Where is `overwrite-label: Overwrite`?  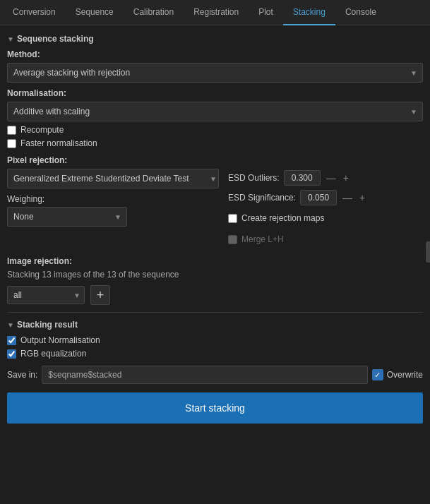
overwrite-label: Overwrite is located at coordinates (405, 375).